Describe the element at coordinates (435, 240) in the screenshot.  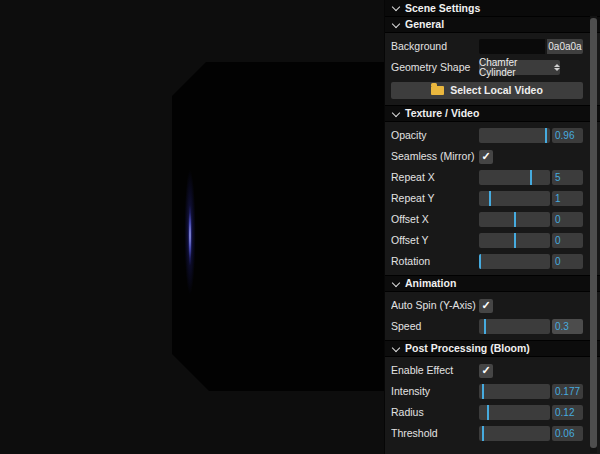
I see `control-label: Offset Y` at that location.